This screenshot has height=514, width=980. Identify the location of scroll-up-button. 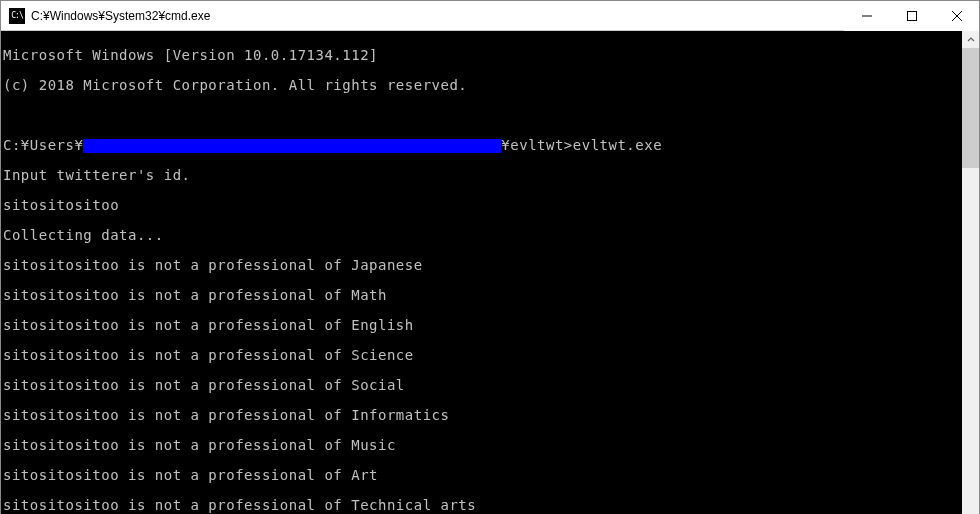
(970, 40).